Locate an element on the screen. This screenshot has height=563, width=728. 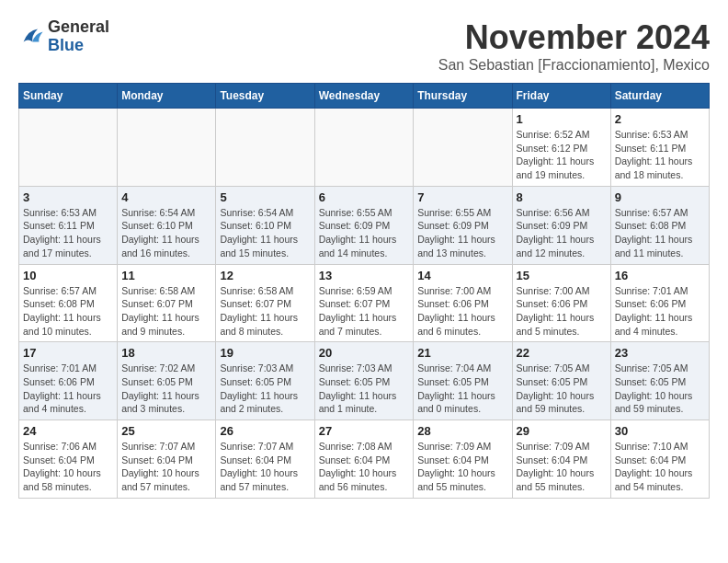
day-number: 17 is located at coordinates (68, 353).